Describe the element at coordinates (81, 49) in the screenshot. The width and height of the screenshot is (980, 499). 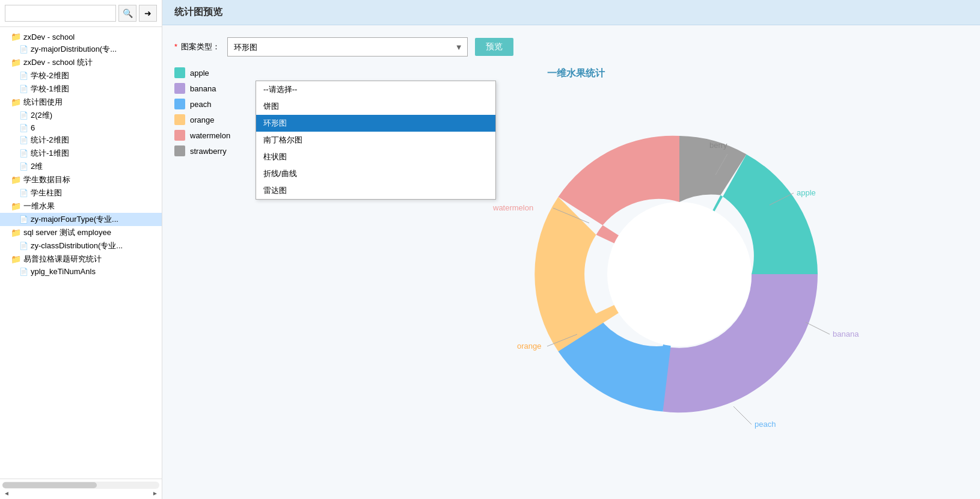
I see `tree-file-zy-major: 📄 zy-majorDistribution(专...` at that location.